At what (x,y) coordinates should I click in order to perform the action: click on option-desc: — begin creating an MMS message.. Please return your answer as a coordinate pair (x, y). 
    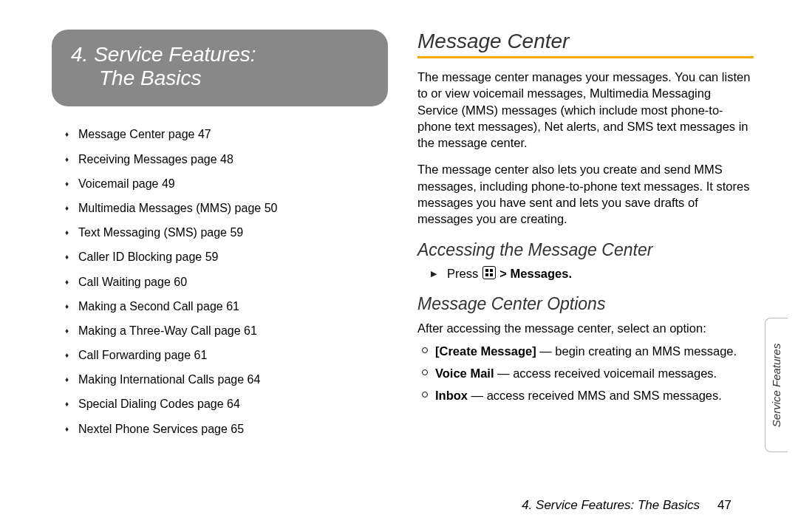
    Looking at the image, I should click on (637, 351).